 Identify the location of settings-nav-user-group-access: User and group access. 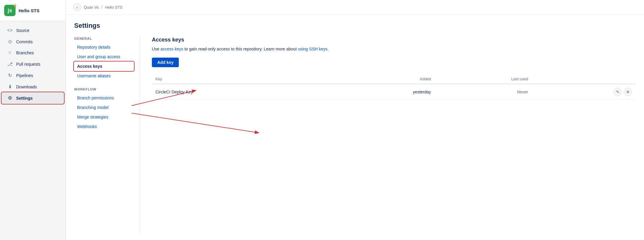
(104, 57).